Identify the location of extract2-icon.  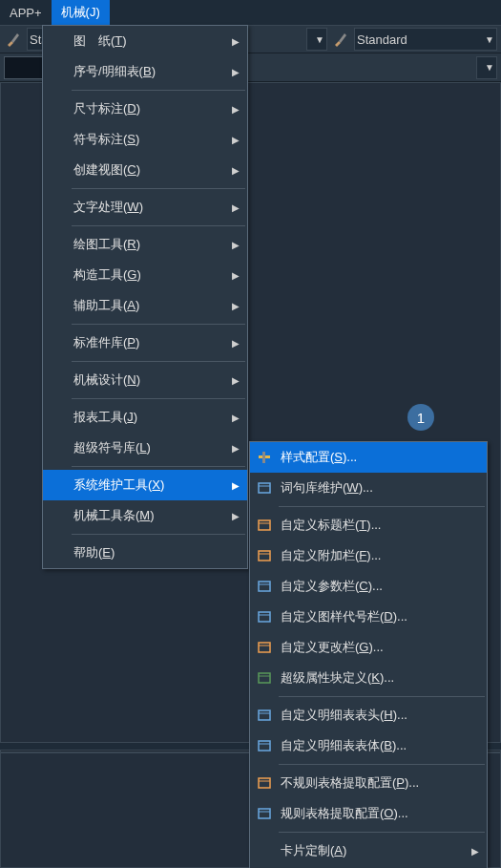
(264, 814).